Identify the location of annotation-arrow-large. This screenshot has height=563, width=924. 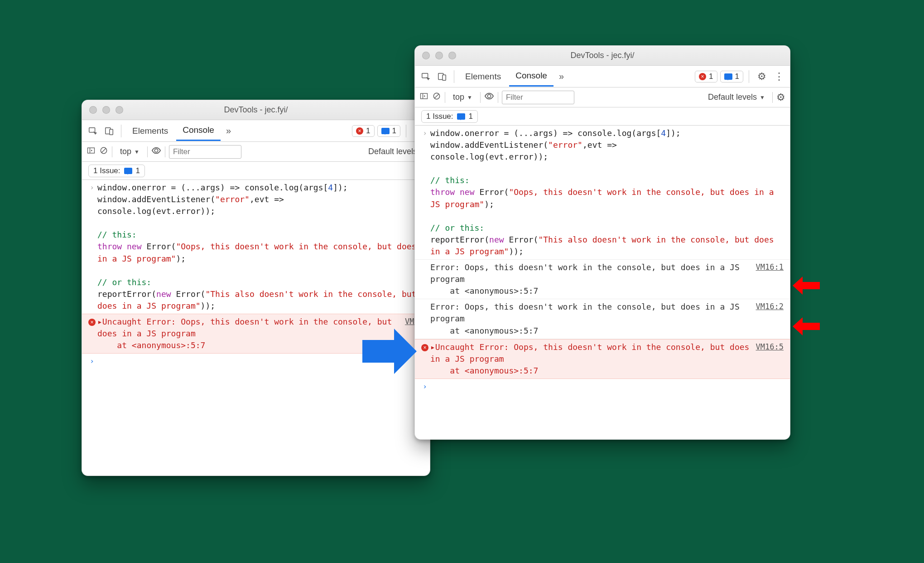
(390, 351).